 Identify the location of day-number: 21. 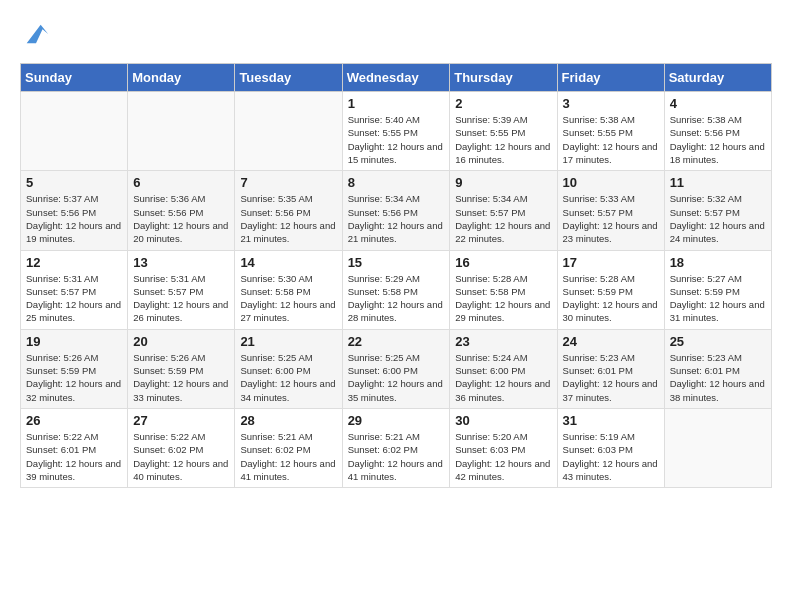
(288, 342).